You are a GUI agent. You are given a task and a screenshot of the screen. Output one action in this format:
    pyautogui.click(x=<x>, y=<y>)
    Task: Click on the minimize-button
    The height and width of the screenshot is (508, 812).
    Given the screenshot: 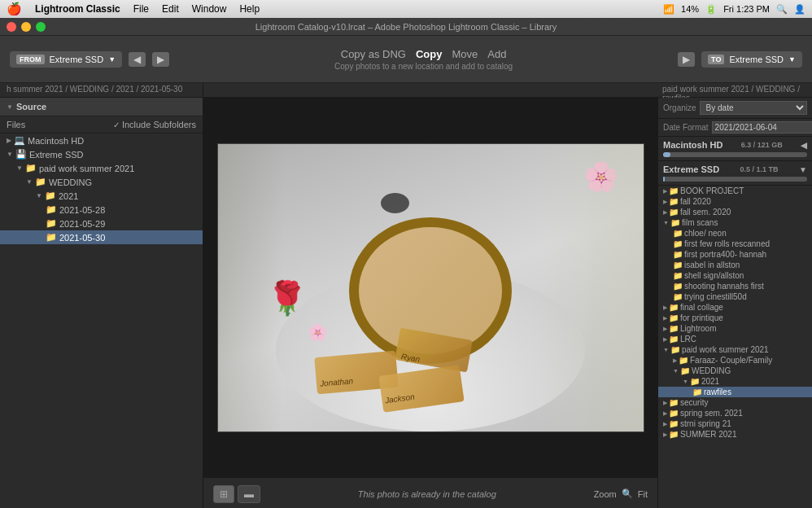 What is the action you would take?
    pyautogui.click(x=26, y=27)
    